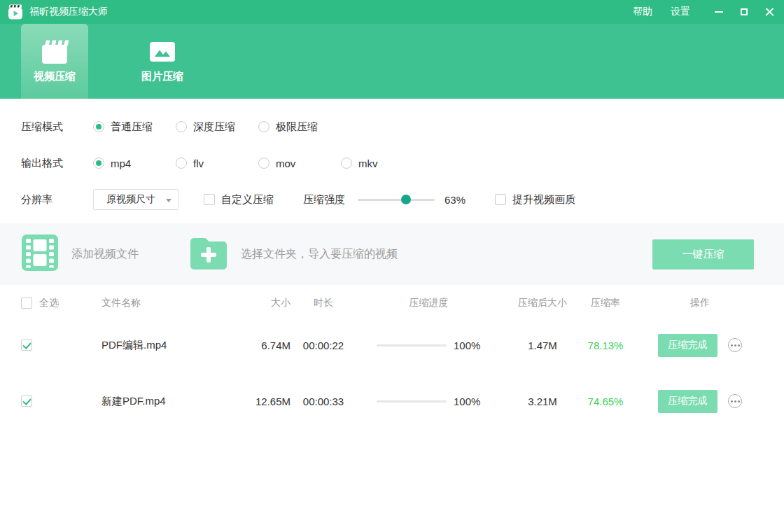 The height and width of the screenshot is (532, 784). I want to click on radio-label: mp4, so click(120, 164).